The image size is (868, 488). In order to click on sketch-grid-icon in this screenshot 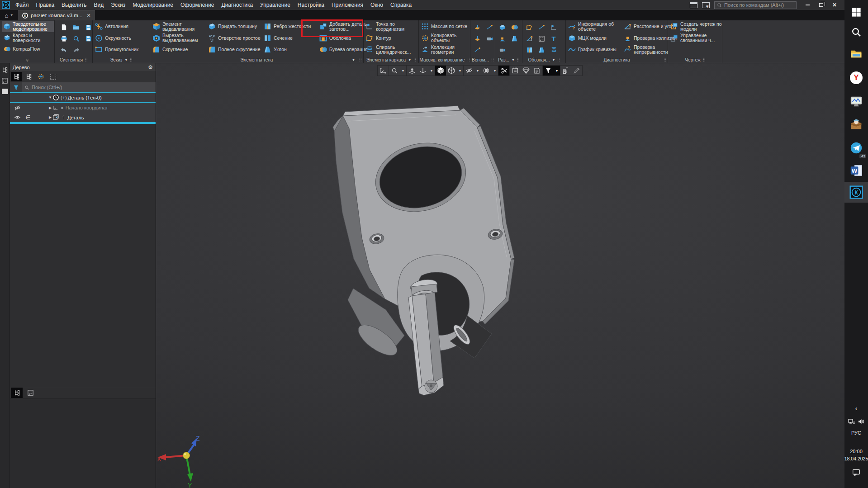, I will do `click(515, 71)`.